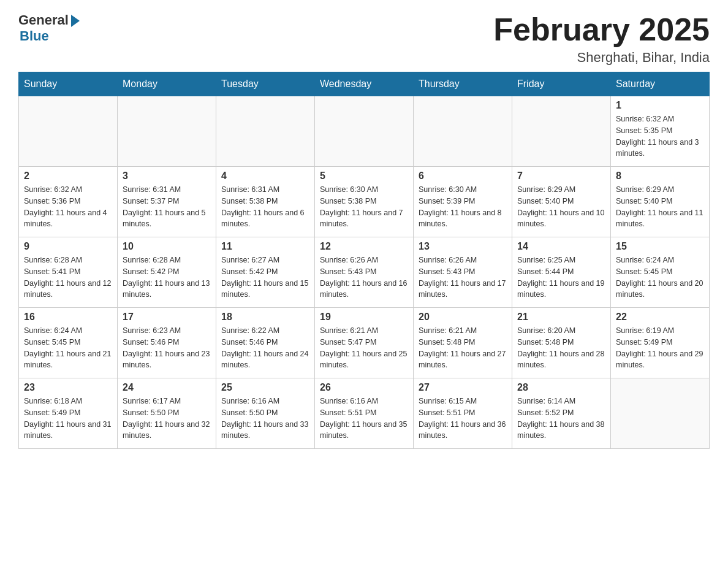  What do you see at coordinates (265, 176) in the screenshot?
I see `day-number: 4` at bounding box center [265, 176].